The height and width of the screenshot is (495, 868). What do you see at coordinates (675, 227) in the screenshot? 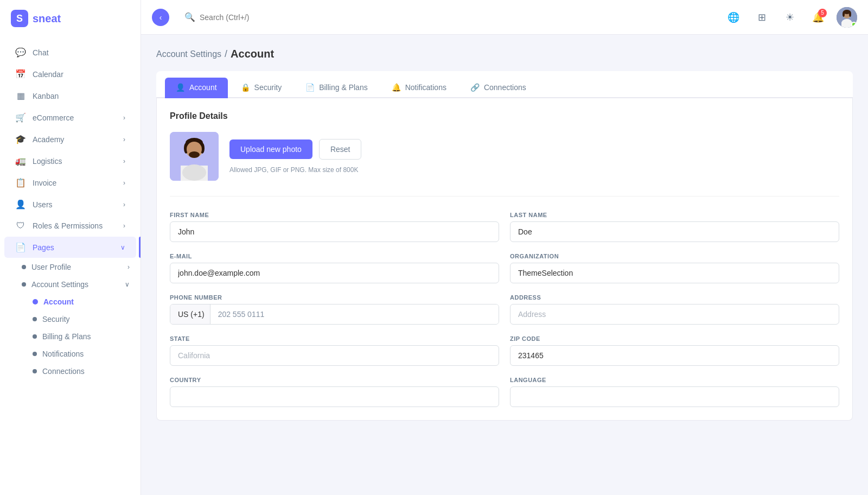
I see `last-name-group: LAST NAME` at bounding box center [675, 227].